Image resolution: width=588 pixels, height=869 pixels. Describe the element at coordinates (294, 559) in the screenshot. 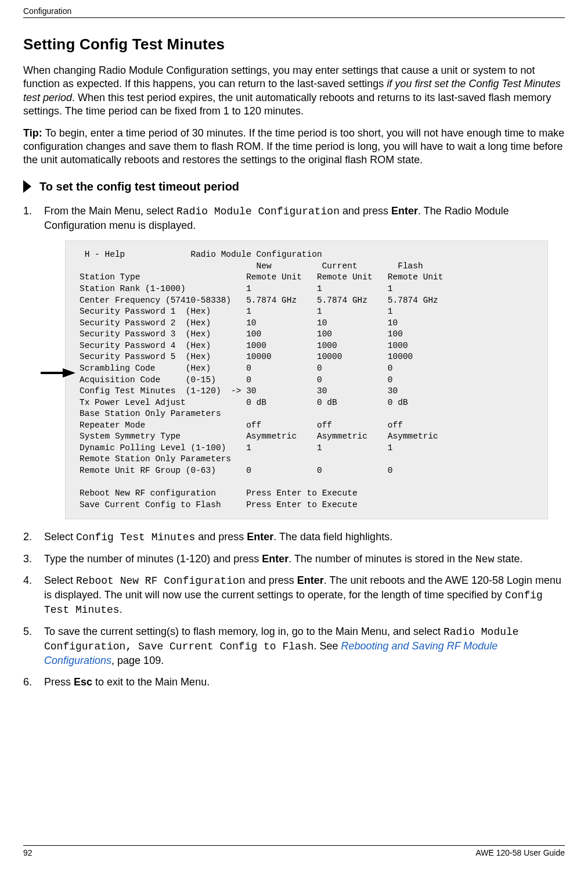

I see `step-3: Type the number of minutes (1-120) and p…` at that location.